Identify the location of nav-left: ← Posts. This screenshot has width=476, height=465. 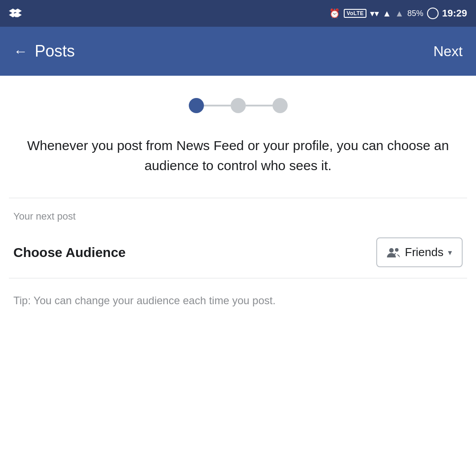
(44, 51).